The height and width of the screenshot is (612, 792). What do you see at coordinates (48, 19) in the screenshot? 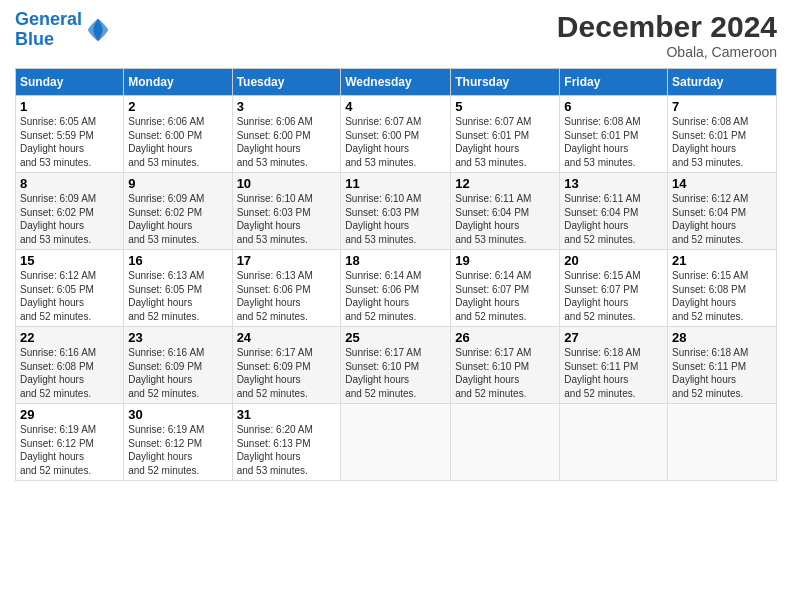
I see `logo-general: General` at bounding box center [48, 19].